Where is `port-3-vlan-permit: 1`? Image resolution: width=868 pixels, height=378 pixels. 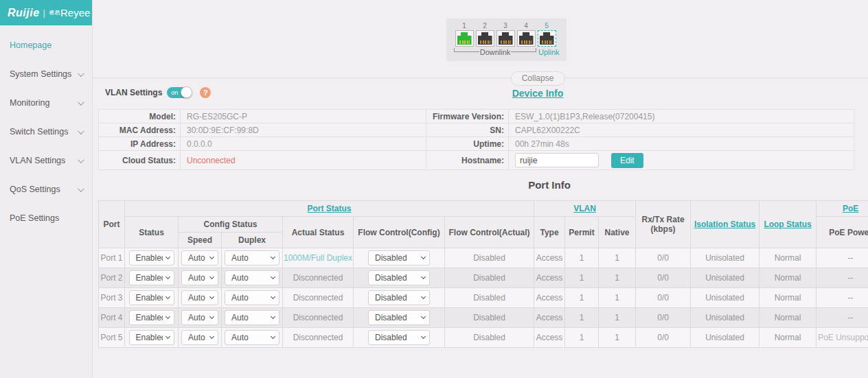
port-3-vlan-permit: 1 is located at coordinates (582, 298).